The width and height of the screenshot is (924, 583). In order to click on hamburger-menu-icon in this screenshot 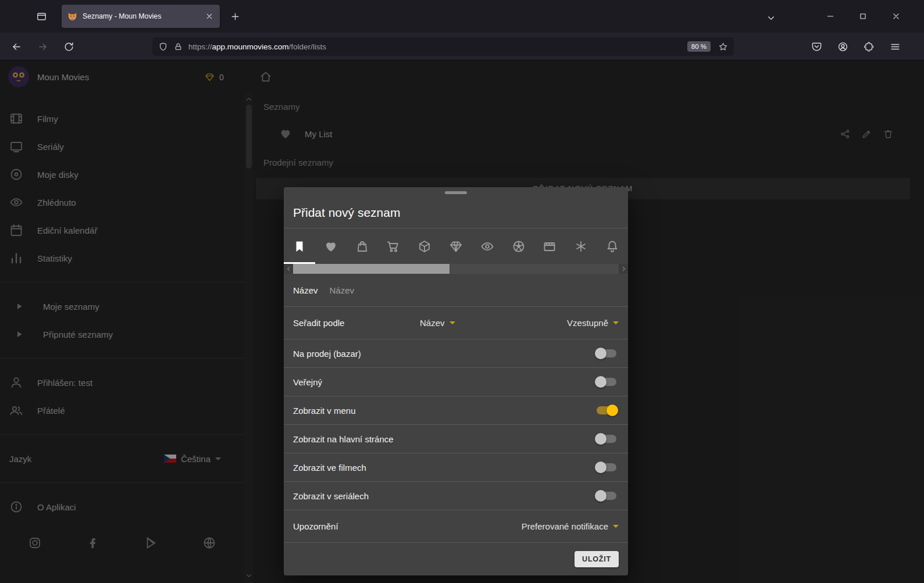, I will do `click(896, 47)`.